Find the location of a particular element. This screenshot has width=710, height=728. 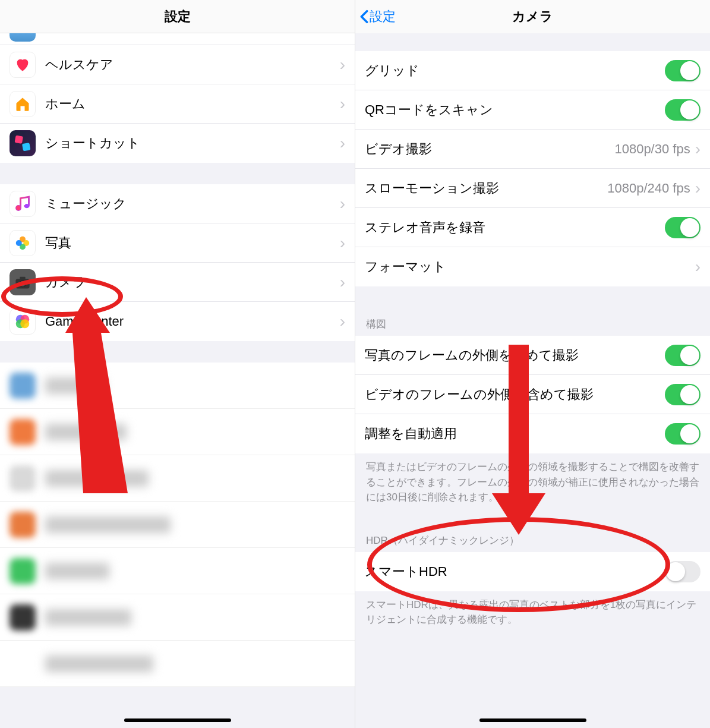

row-label: ステレオ音声を録音 is located at coordinates (515, 228).